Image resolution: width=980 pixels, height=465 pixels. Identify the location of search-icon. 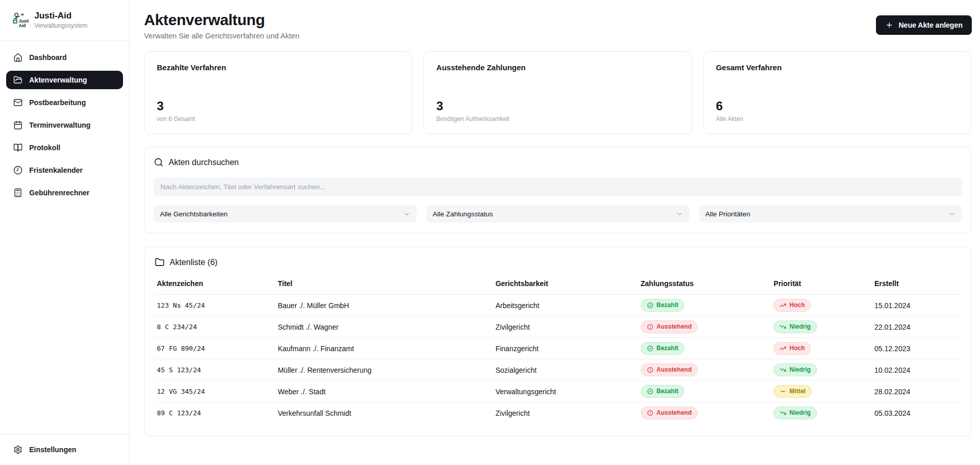
(159, 162).